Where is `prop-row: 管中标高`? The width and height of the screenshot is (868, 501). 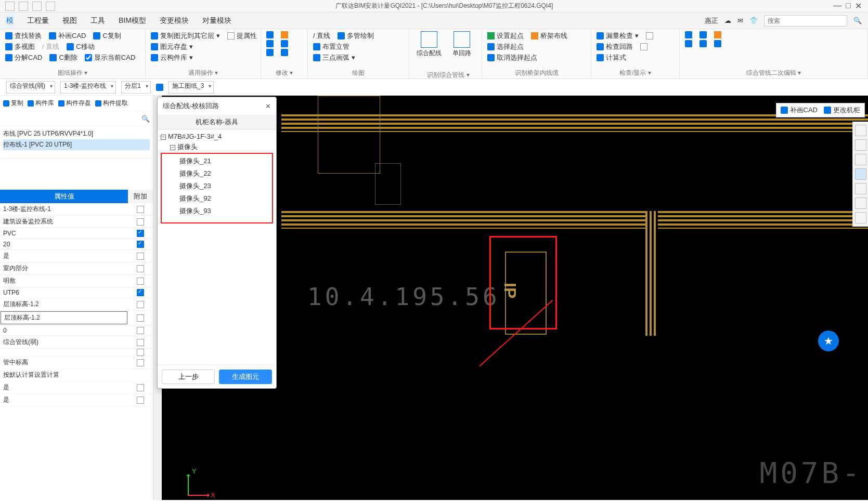 prop-row: 管中标高 is located at coordinates (76, 363).